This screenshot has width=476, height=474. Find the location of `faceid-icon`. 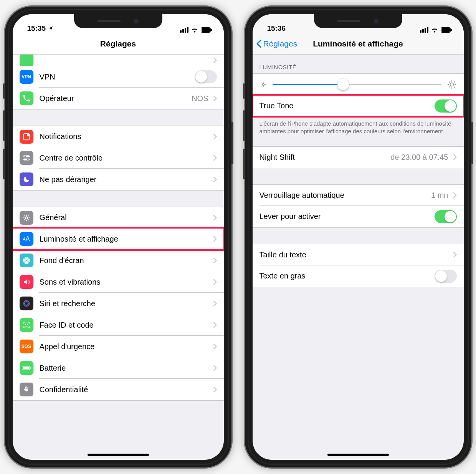

faceid-icon is located at coordinates (26, 325).